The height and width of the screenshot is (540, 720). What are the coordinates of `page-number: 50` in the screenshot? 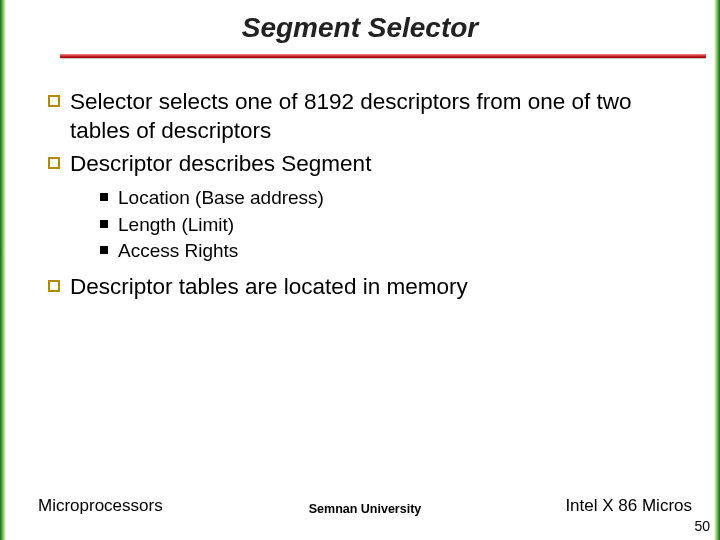 It's located at (702, 526).